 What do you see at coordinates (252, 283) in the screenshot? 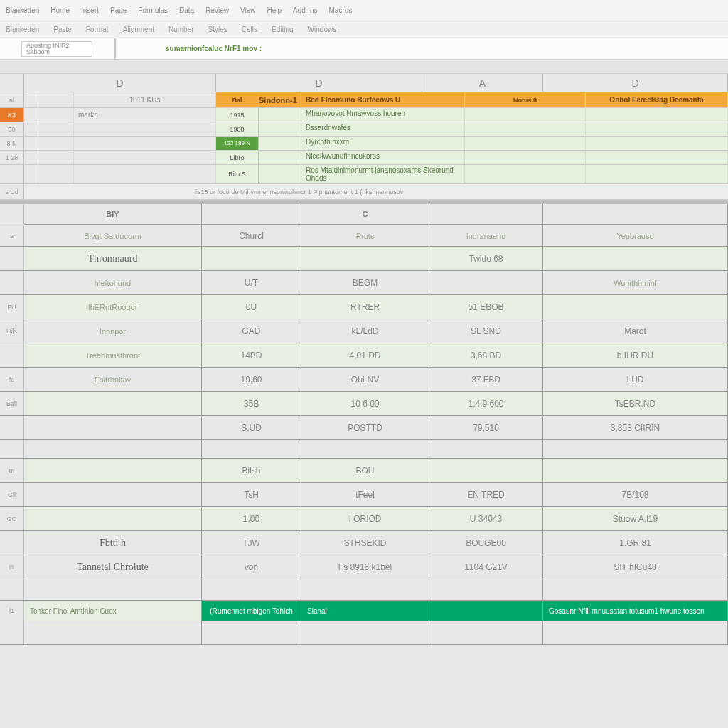
I see `cell: U/T` at bounding box center [252, 283].